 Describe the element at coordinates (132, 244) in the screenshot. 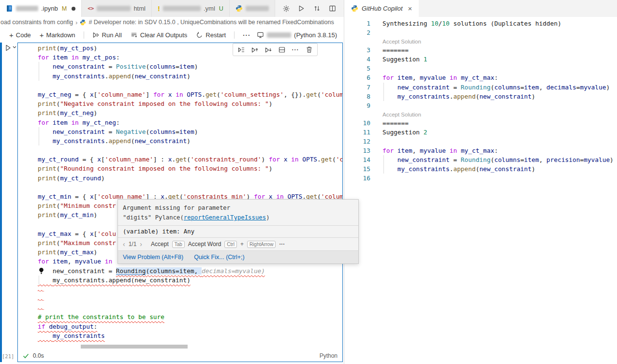

I see `suggestion-pager: 1/1` at that location.